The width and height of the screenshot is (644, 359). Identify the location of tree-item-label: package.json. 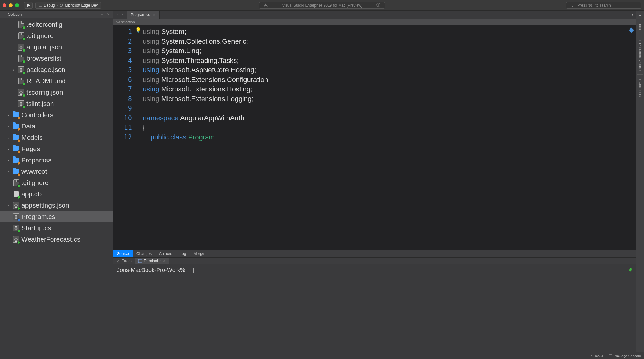
(46, 70).